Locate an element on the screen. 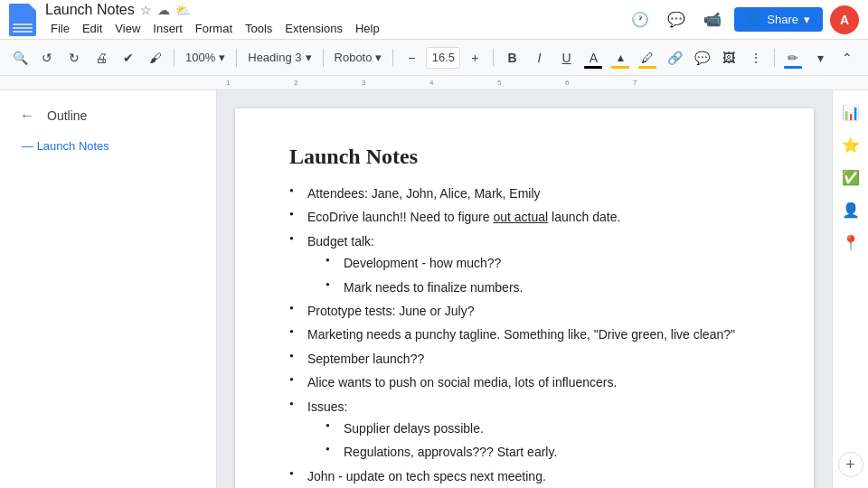  list-item-7: Issues: Supplier delays possible. Regula… is located at coordinates (524, 430).